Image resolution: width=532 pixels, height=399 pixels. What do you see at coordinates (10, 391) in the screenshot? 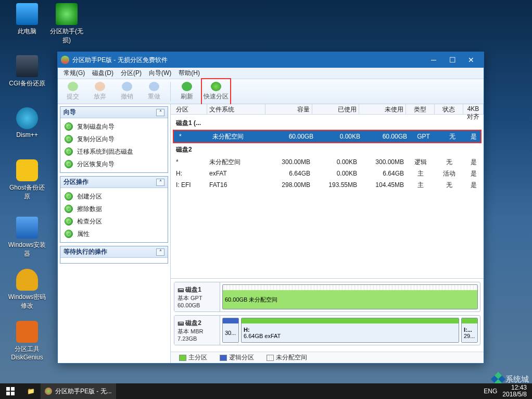
I see `start-button` at bounding box center [10, 391].